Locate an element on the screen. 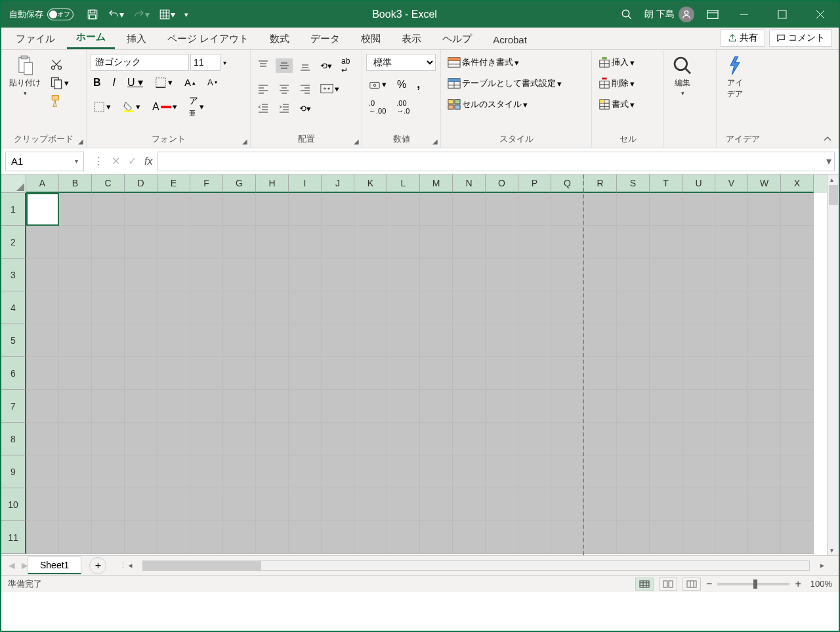  alignment-launcher-icon: ◢ is located at coordinates (356, 142).